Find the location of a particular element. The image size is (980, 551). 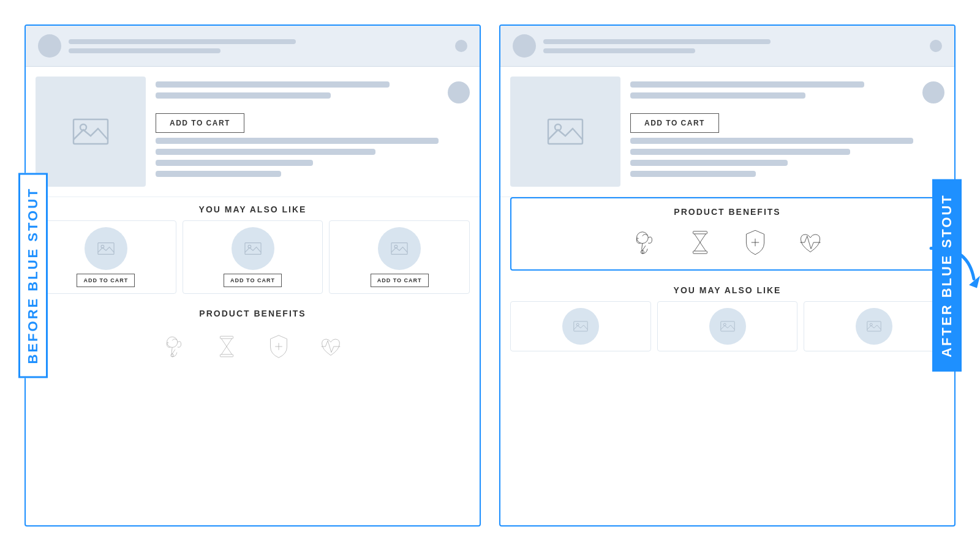

before-product-image is located at coordinates (91, 132).